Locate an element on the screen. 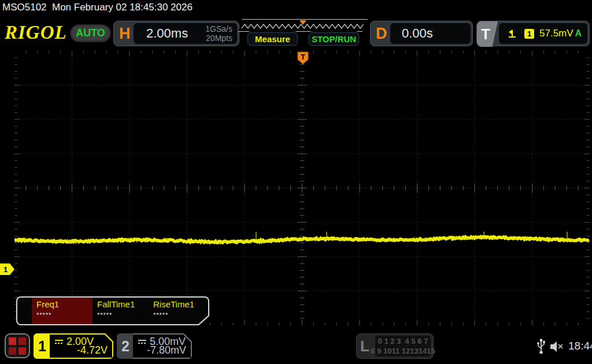  delay-value: 0.00s is located at coordinates (417, 34).